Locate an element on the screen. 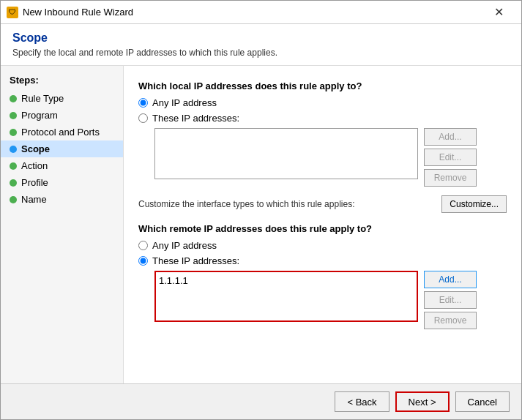  window-title: New Inbound Rule Wizard is located at coordinates (78, 12).